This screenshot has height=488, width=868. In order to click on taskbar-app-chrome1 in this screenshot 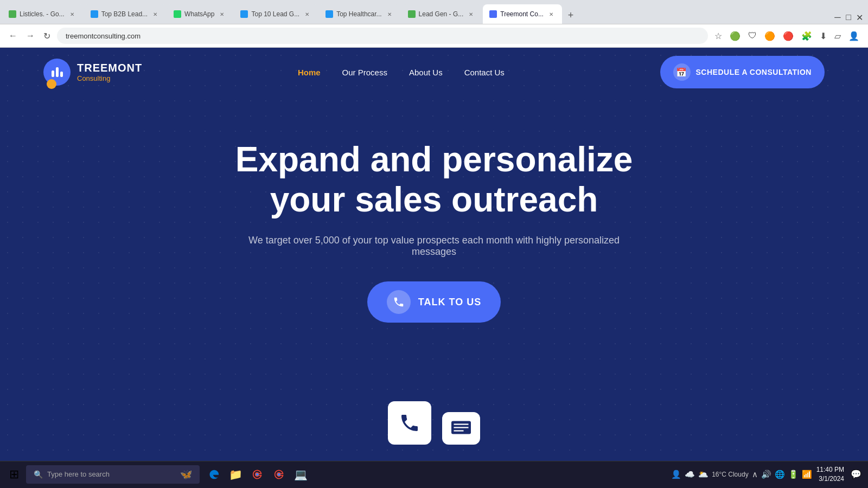, I will do `click(257, 474)`.